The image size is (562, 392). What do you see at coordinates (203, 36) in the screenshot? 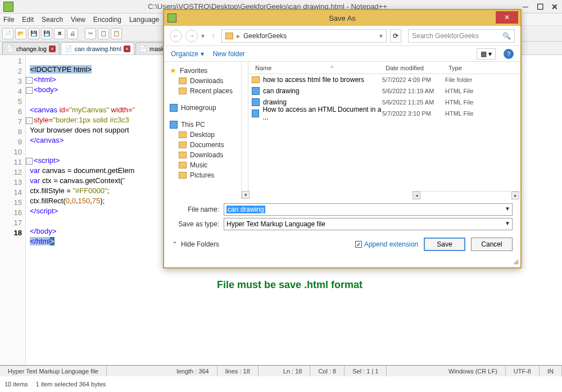
I see `recent-button: ▾` at bounding box center [203, 36].